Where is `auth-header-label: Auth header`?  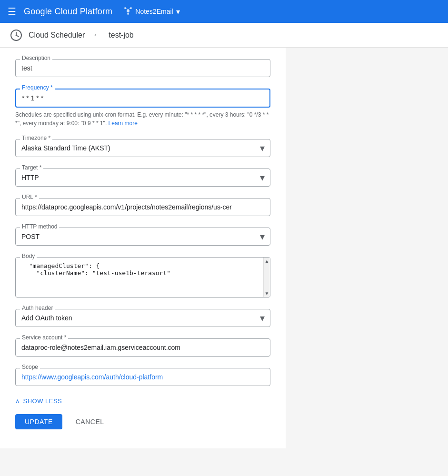
auth-header-label: Auth header is located at coordinates (37, 308).